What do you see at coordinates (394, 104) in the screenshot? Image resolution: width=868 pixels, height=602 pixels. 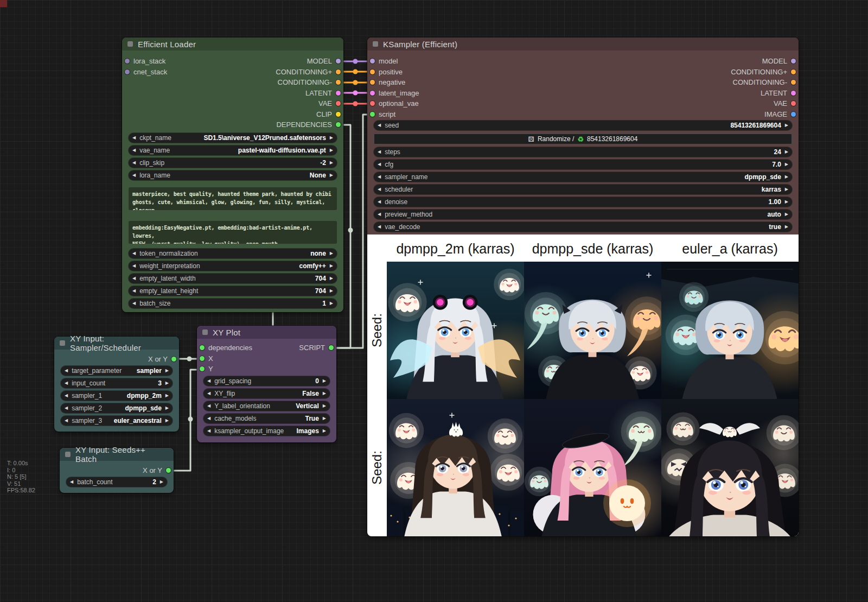 I see `input-port-optional_vae: optional_vae` at bounding box center [394, 104].